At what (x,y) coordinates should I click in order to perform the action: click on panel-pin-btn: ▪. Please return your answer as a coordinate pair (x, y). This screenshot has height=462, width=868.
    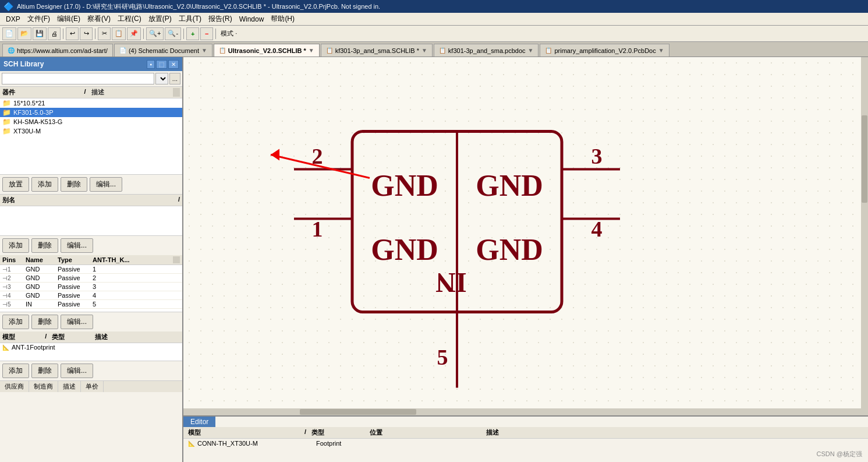
    Looking at the image, I should click on (151, 64).